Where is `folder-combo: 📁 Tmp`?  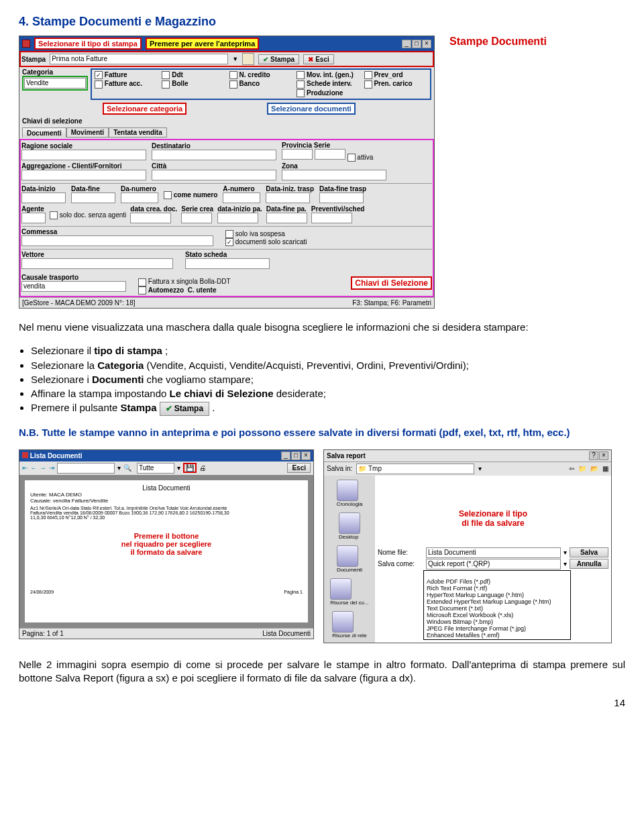
folder-combo: 📁 Tmp is located at coordinates (415, 469).